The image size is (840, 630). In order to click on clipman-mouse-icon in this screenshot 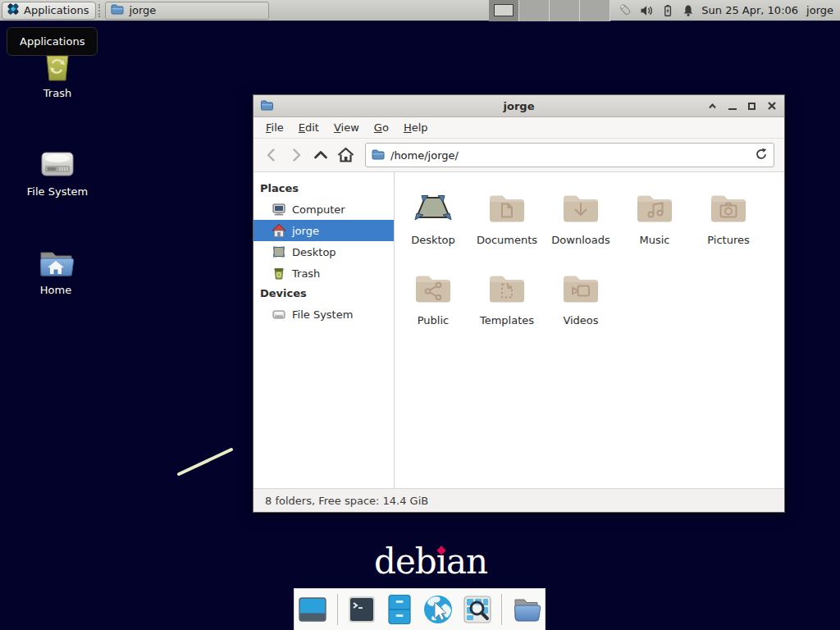, I will do `click(625, 10)`.